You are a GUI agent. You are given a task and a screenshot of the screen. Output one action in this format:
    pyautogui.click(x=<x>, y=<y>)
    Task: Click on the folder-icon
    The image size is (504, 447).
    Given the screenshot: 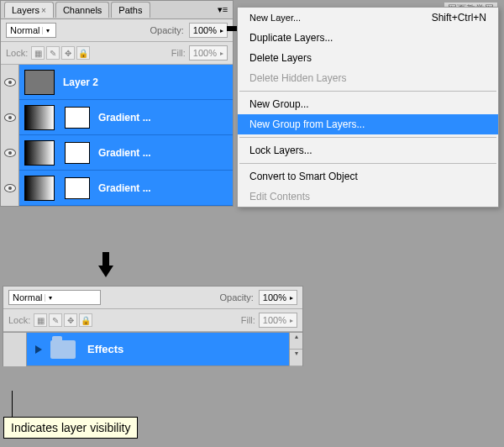 What is the action you would take?
    pyautogui.click(x=63, y=350)
    